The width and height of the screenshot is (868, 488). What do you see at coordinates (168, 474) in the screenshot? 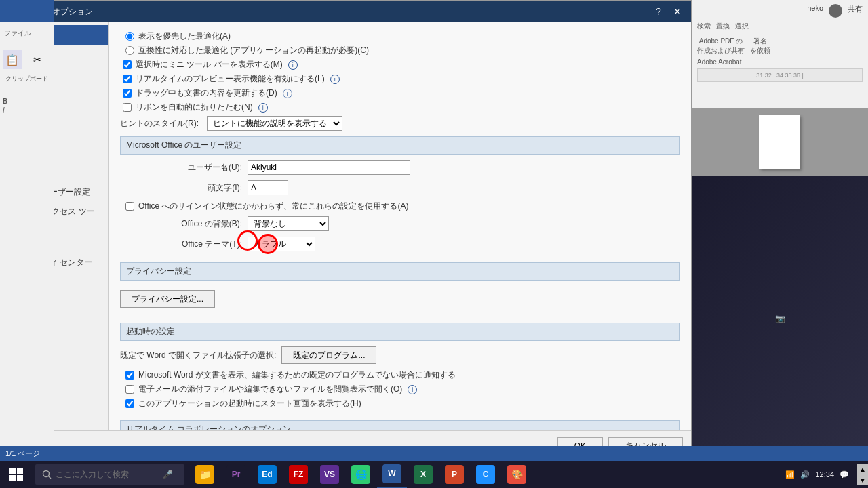
I see `mic-icon: 🎤` at bounding box center [168, 474].